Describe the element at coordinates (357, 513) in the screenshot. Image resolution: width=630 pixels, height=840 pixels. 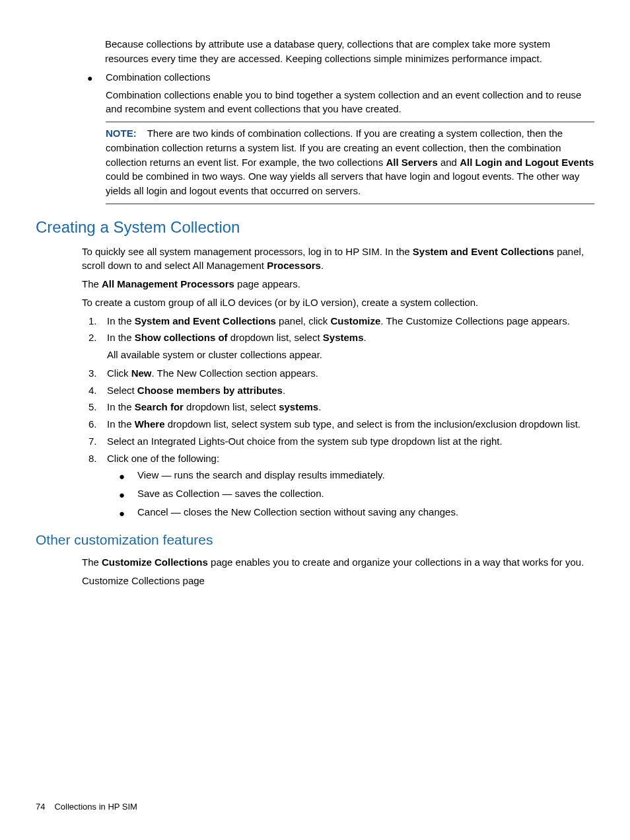
I see `step-8-sub-cancel: ● Cancel — closes the New Collection sec…` at that location.